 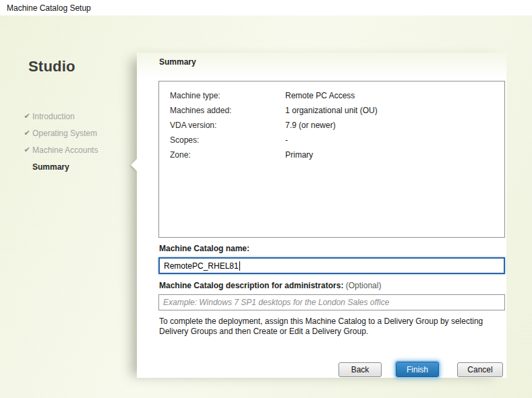 I want to click on summary-row-label: Scopes:, so click(x=228, y=140).